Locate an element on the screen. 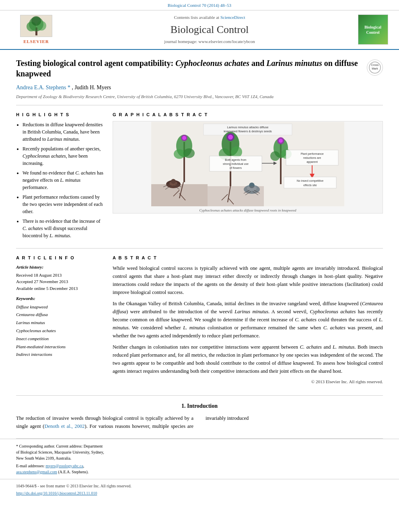 The image size is (399, 532). highlight-item: Recently populations of another species,… is located at coordinates (64, 156).